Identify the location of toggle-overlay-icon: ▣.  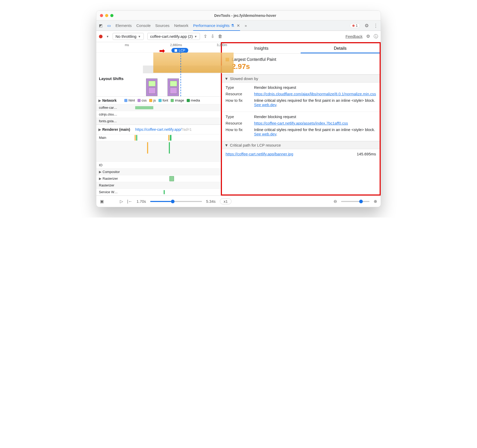
(102, 201).